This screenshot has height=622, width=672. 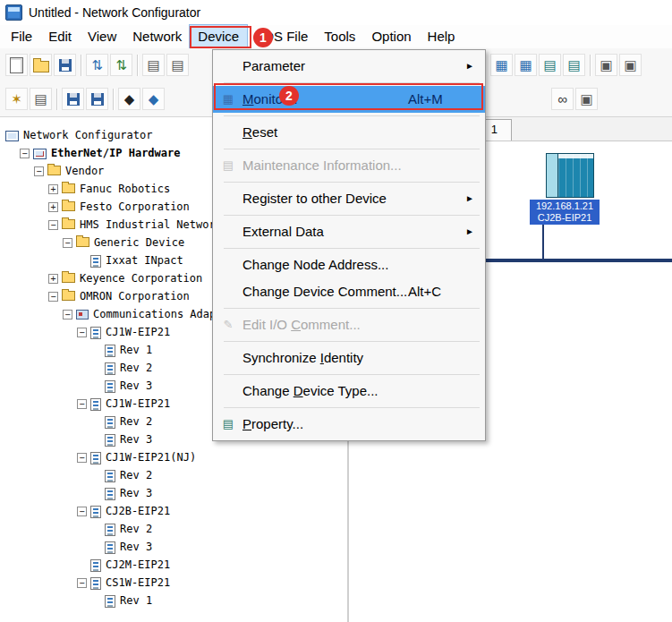 What do you see at coordinates (138, 404) in the screenshot?
I see `tree-item-label: CJ1W-EIP21` at bounding box center [138, 404].